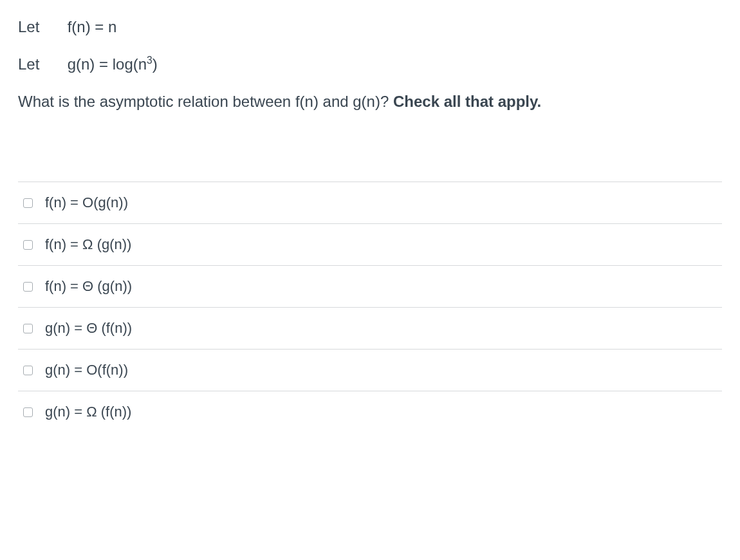 The height and width of the screenshot is (560, 740). Describe the element at coordinates (206, 102) in the screenshot. I see `question-text: What is the asymptotic relation between …` at that location.